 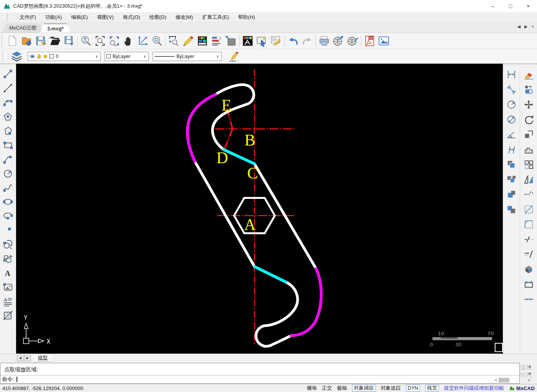 I want to click on polyline-tool-icon, so click(x=8, y=159).